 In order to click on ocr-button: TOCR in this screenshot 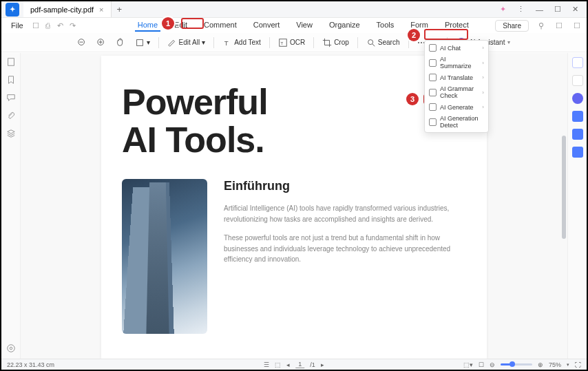, I will do `click(292, 43)`.